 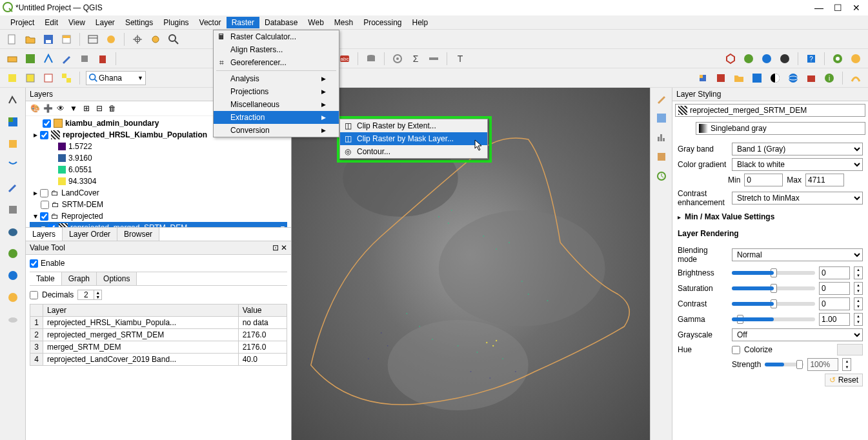 What do you see at coordinates (856, 8) in the screenshot?
I see `close-button: ✕` at bounding box center [856, 8].